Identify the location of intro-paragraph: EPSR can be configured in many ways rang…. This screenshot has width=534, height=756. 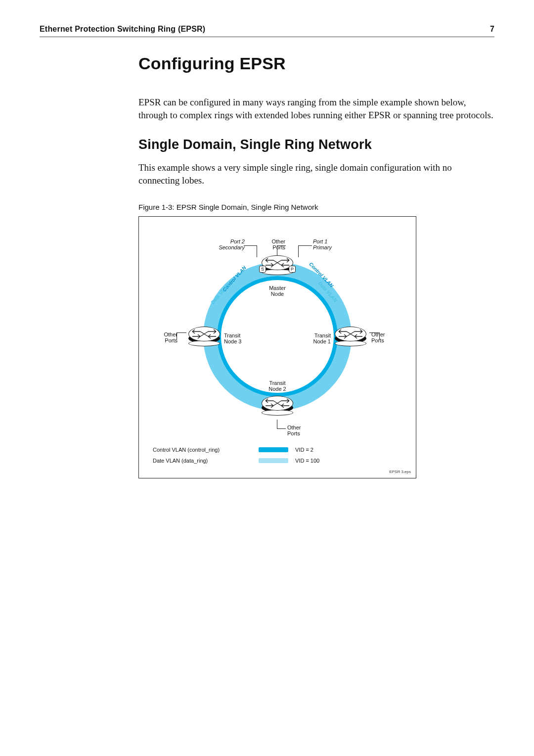
(316, 109).